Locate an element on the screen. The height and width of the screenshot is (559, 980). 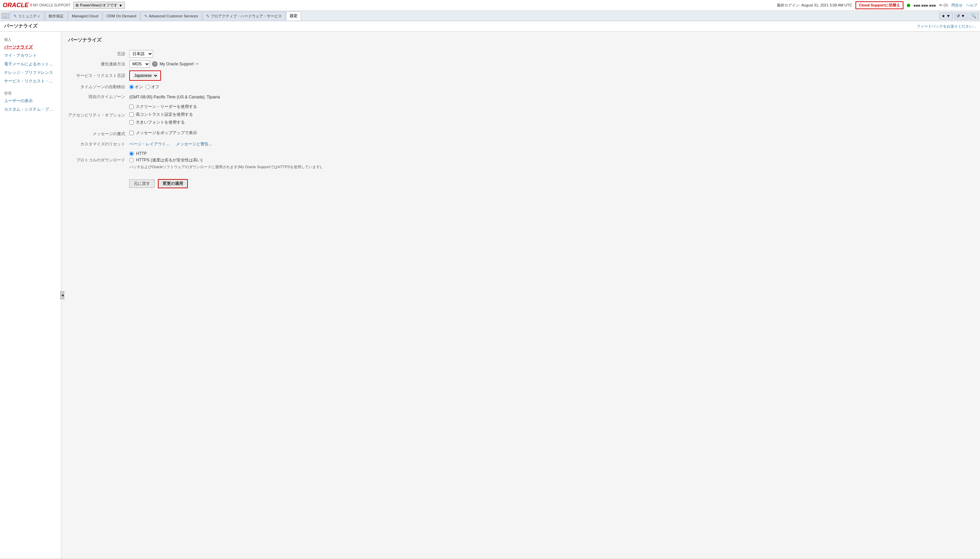
screen-reader-checkbox is located at coordinates (132, 107).